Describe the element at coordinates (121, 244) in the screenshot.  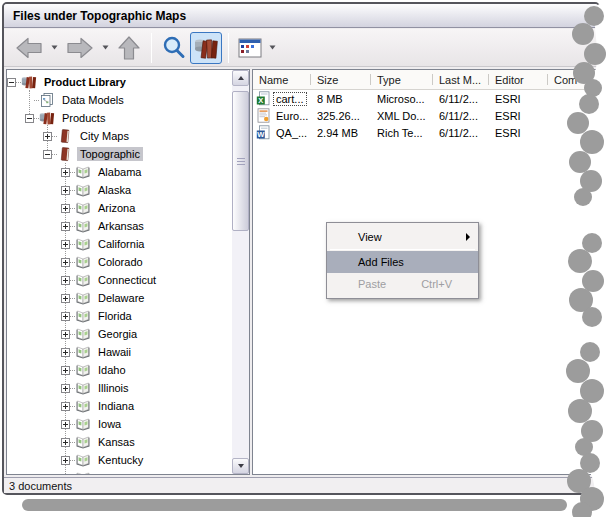
I see `tree-item-label: California` at that location.